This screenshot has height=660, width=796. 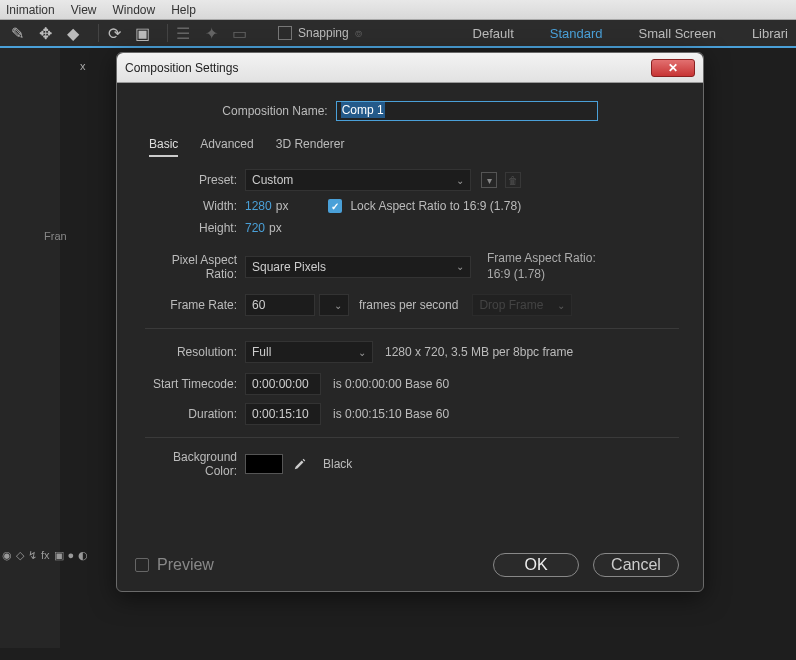 What do you see at coordinates (494, 34) in the screenshot?
I see `workspace-default: Default` at bounding box center [494, 34].